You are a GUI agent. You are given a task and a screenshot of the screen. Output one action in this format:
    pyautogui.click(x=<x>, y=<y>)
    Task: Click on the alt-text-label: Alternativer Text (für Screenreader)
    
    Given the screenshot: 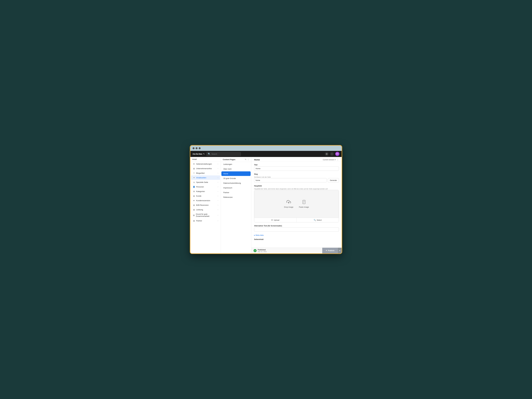 What is the action you would take?
    pyautogui.click(x=296, y=226)
    